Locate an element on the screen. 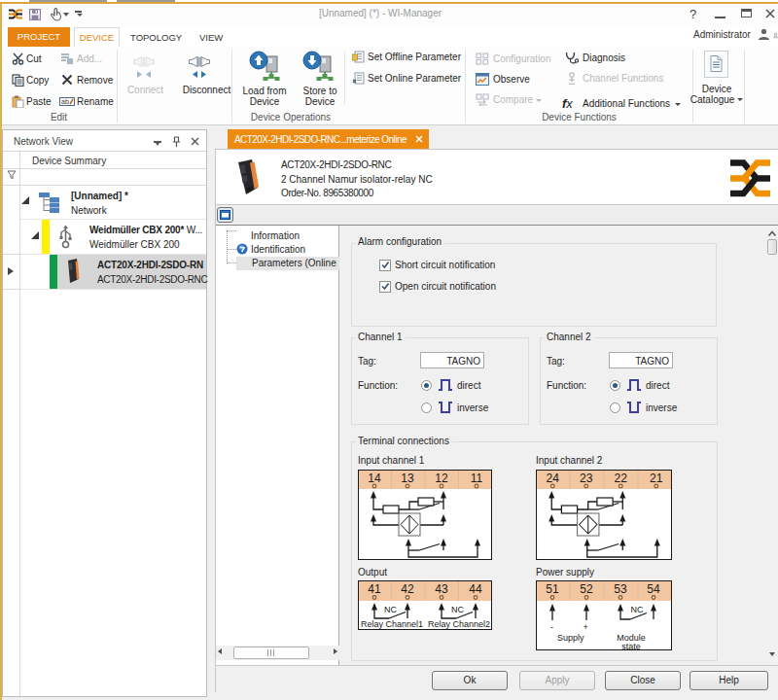 The height and width of the screenshot is (700, 778). svg-text: Relay Channel2 is located at coordinates (459, 624).